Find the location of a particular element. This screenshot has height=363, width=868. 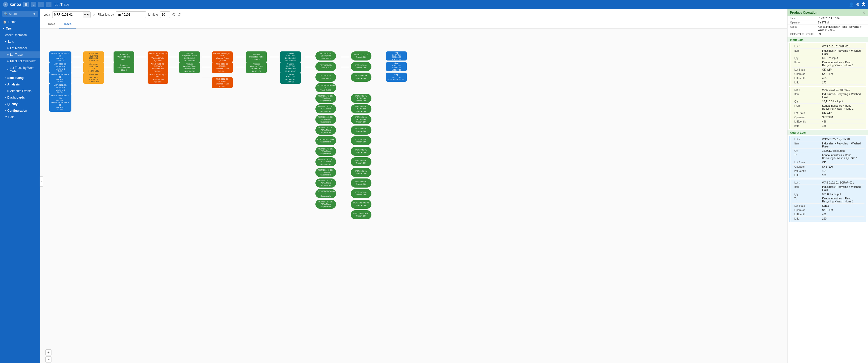

sidebar-item-lot-trace: Lot Trace is located at coordinates (20, 55).